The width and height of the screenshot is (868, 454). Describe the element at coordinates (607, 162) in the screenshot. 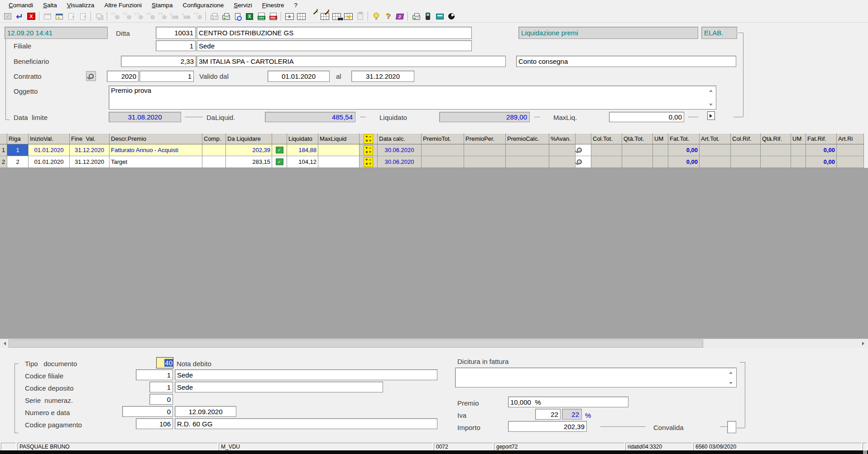

I see `col-tot-cell` at that location.